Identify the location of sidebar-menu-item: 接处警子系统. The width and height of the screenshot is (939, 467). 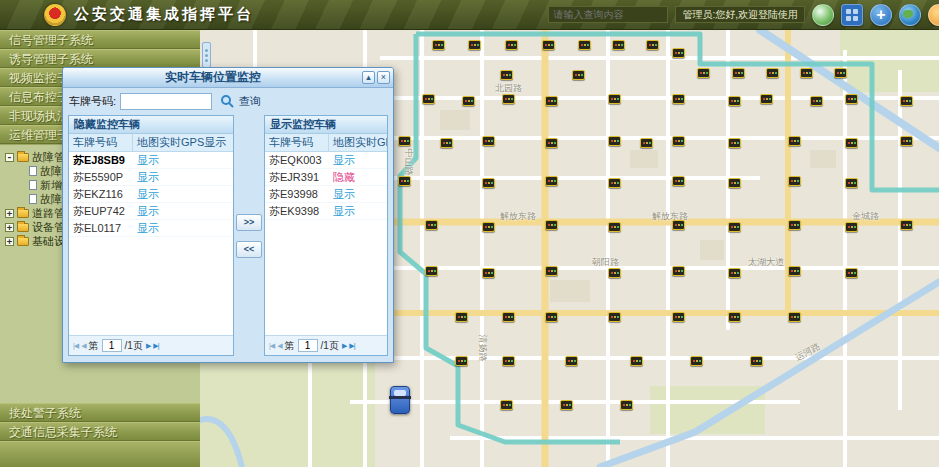
(100, 412).